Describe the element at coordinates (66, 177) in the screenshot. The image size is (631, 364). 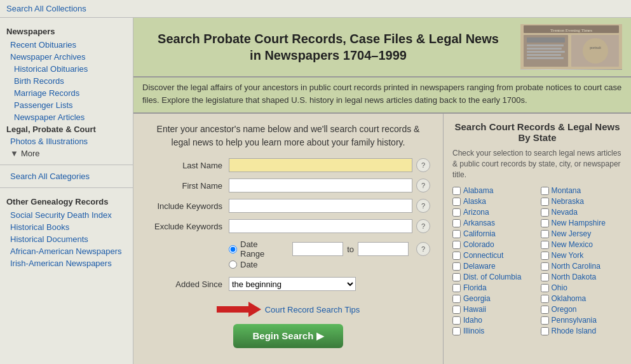
I see `sidebar-item-search-categories: Search All Categories` at that location.